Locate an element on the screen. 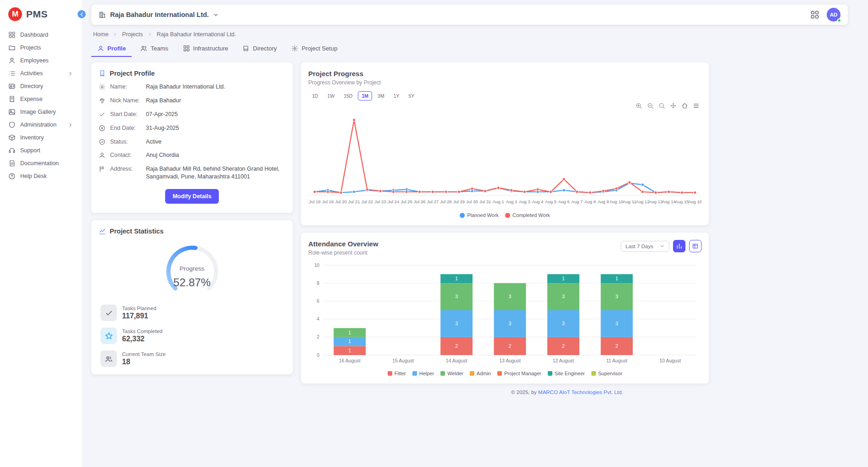 The height and width of the screenshot is (467, 868). legend-item: Project Manager is located at coordinates (519, 373).